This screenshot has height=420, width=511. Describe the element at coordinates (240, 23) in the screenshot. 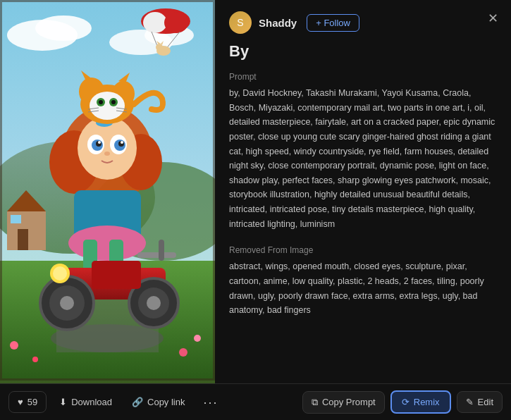

I see `avatar: S` at that location.